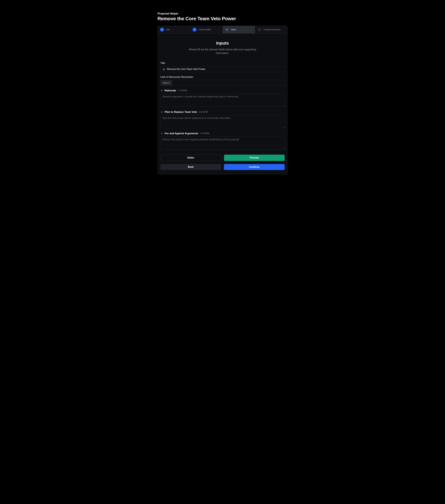 The image size is (445, 504). I want to click on editor-button: Editor, so click(191, 158).